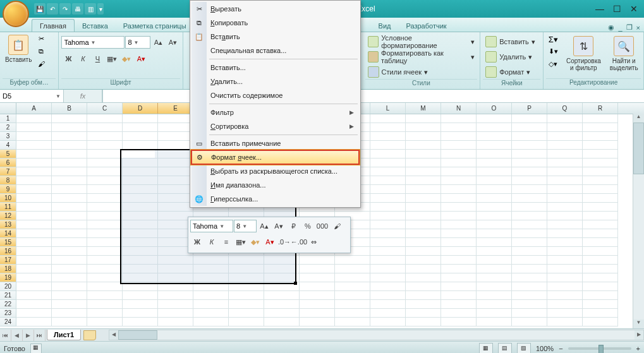  I want to click on row-header: 17, so click(8, 260).